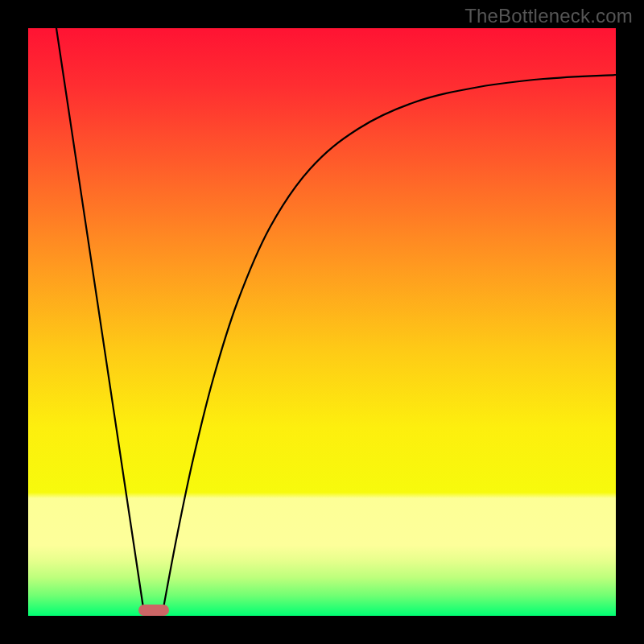 The height and width of the screenshot is (644, 644). Describe the element at coordinates (154, 610) in the screenshot. I see `optimum-marker` at that location.